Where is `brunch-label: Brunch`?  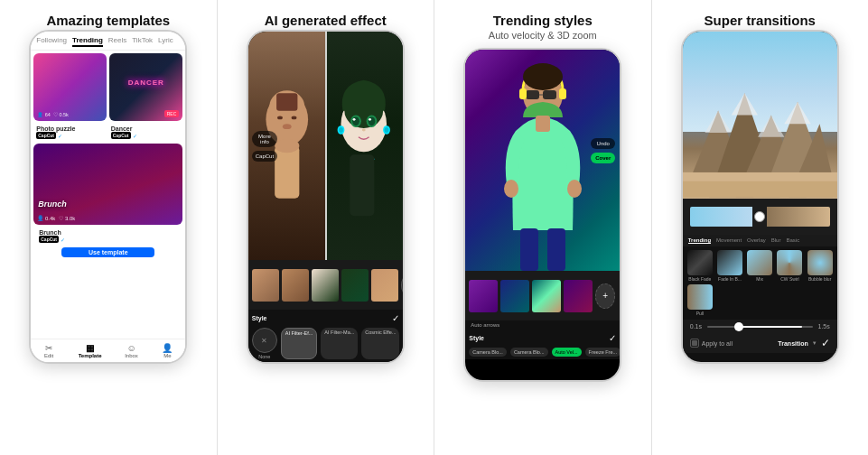
brunch-label: Brunch is located at coordinates (108, 231).